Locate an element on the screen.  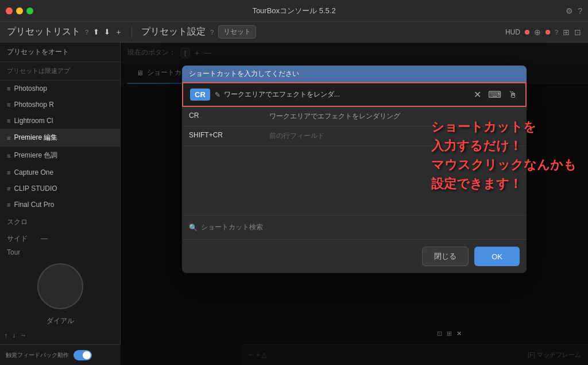
haptic-row: 触覚フィードバック動作 is located at coordinates (60, 355).